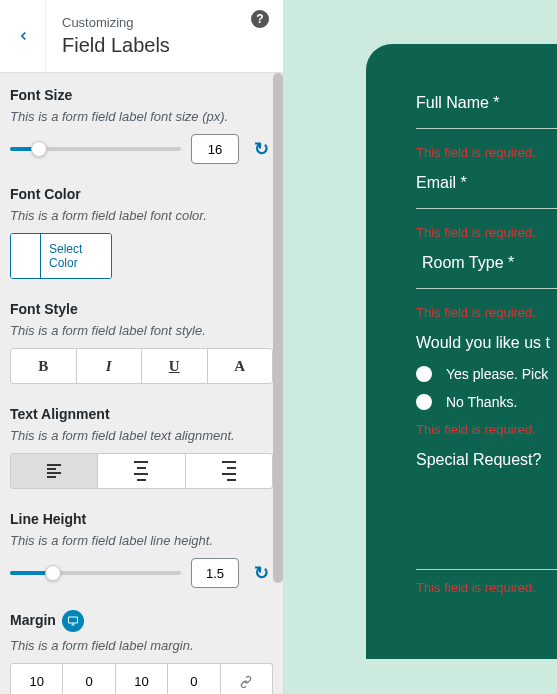  Describe the element at coordinates (44, 366) in the screenshot. I see `font-style-bold: B` at that location.